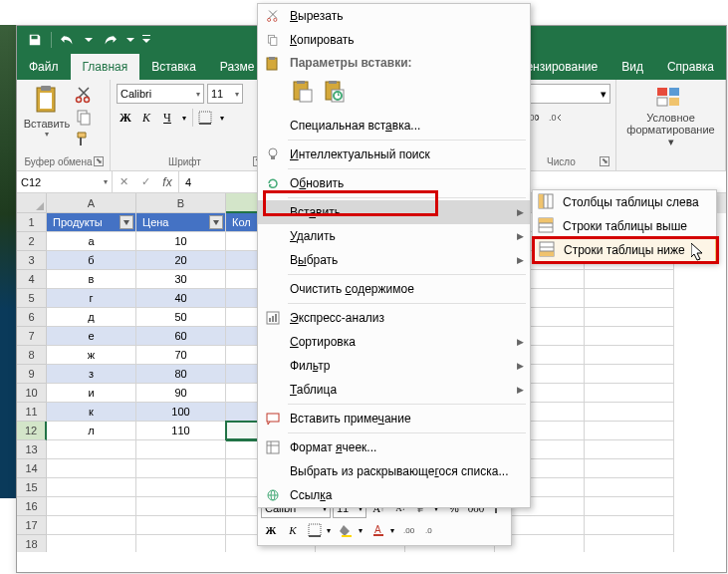 The image size is (728, 574). Describe the element at coordinates (394, 260) in the screenshot. I see `cm-select: Выбрать▶` at that location.